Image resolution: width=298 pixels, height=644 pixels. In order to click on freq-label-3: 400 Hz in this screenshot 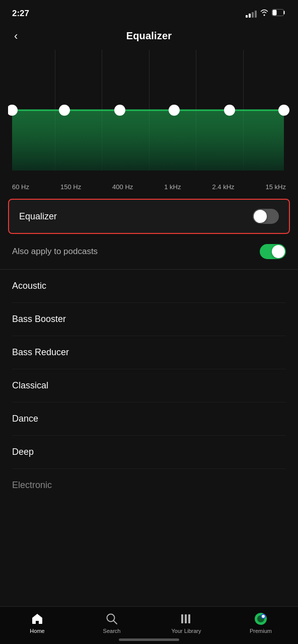, I will do `click(123, 187)`.